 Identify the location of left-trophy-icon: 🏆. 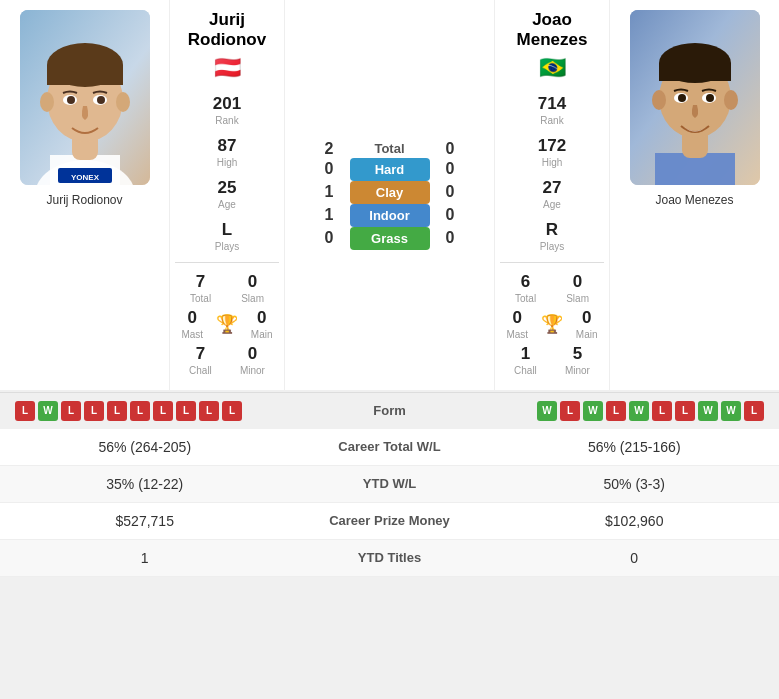
(227, 324).